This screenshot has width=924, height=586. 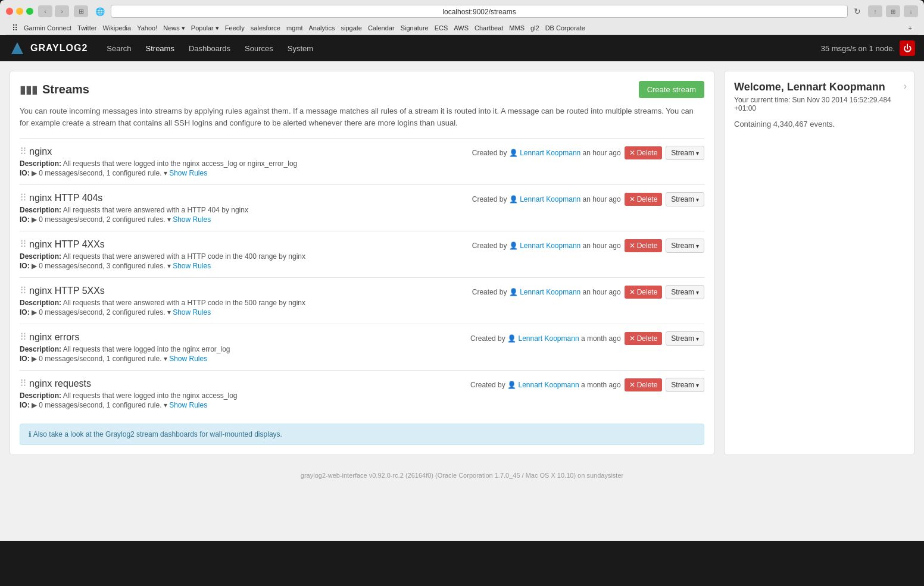 I want to click on dashboard-link: Graylog2 stream dashboards for wall-moun…, so click(x=193, y=434).